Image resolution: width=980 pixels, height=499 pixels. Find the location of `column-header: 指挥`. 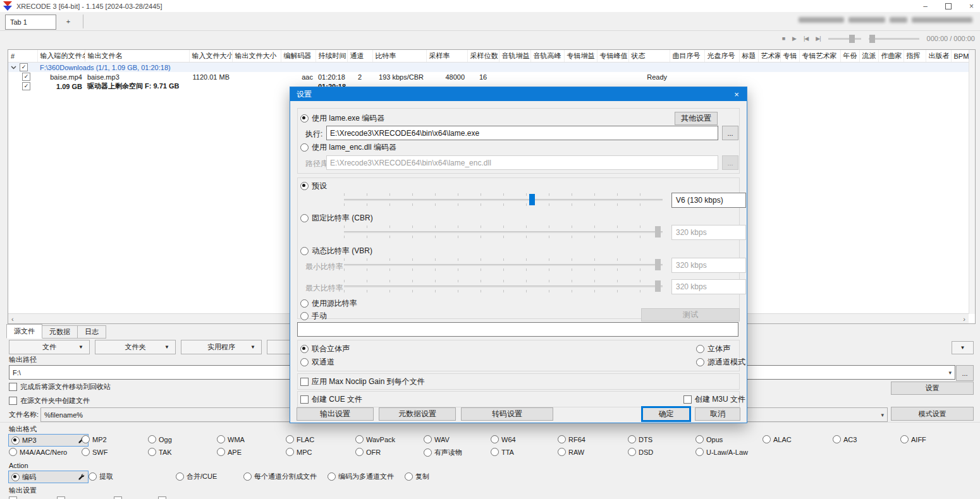

column-header: 指挥 is located at coordinates (914, 56).